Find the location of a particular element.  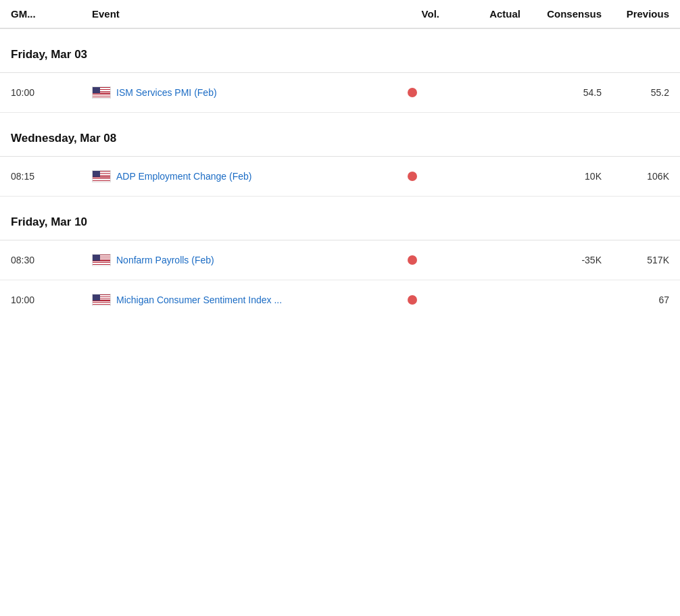

previous-value: 106K is located at coordinates (635, 176).